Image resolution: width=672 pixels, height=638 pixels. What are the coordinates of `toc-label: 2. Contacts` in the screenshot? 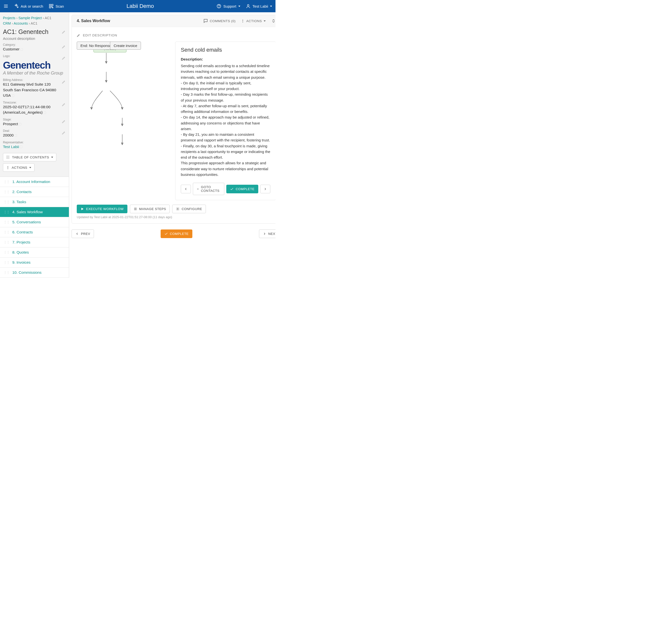 It's located at (22, 192).